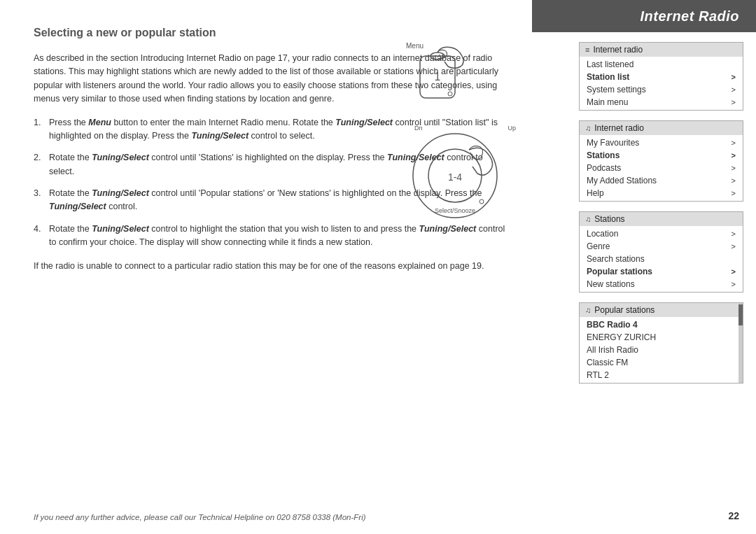 Image resolution: width=756 pixels, height=534 pixels. What do you see at coordinates (608, 363) in the screenshot?
I see `row-label-classic-fm: Classic FM` at bounding box center [608, 363].